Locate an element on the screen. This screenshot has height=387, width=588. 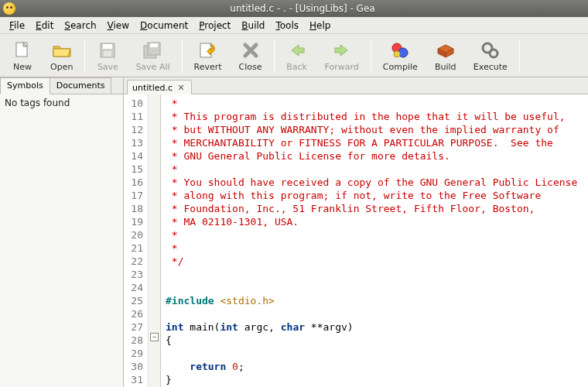
close-icon is located at coordinates (251, 50).